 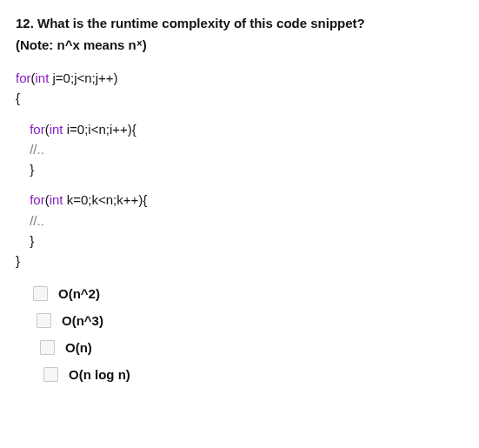 I want to click on code-line-6: for(int k=0;k<n;k++){, so click(x=240, y=200).